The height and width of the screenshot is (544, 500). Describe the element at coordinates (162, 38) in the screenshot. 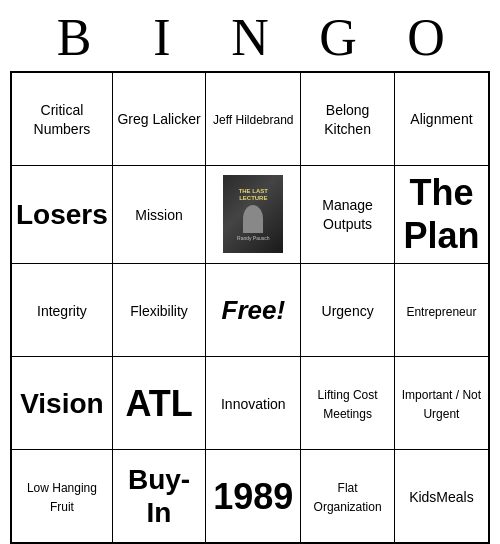

I see `letter-i: I` at that location.